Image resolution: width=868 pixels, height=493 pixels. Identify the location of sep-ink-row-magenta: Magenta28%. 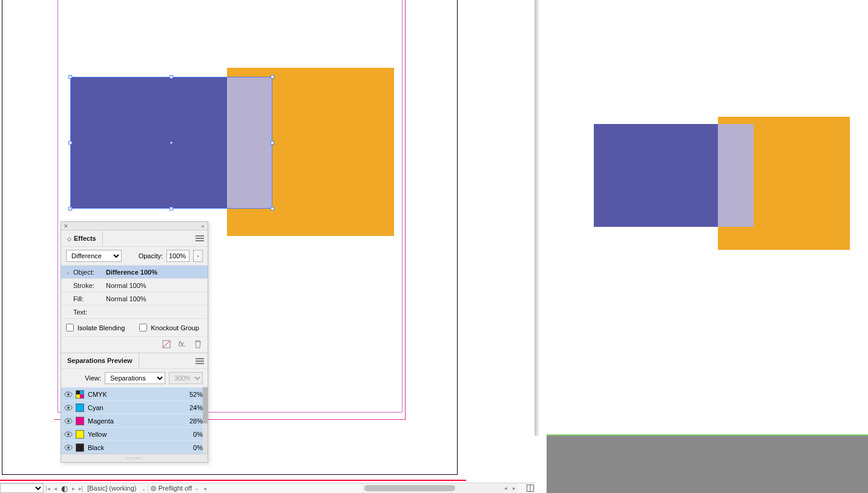
(134, 420).